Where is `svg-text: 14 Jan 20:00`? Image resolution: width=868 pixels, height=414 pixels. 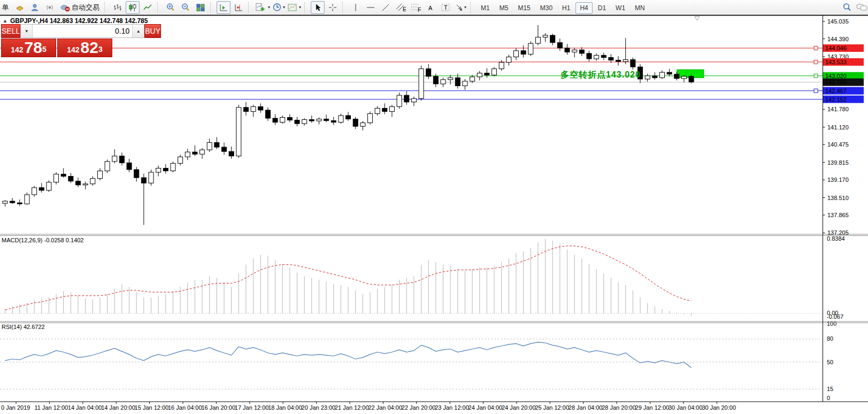 svg-text: 14 Jan 20:00 is located at coordinates (118, 408).